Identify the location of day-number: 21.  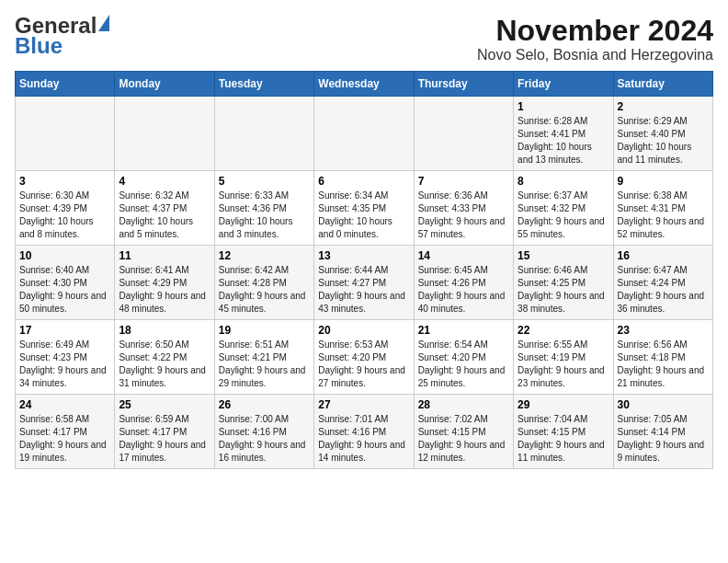
(463, 330).